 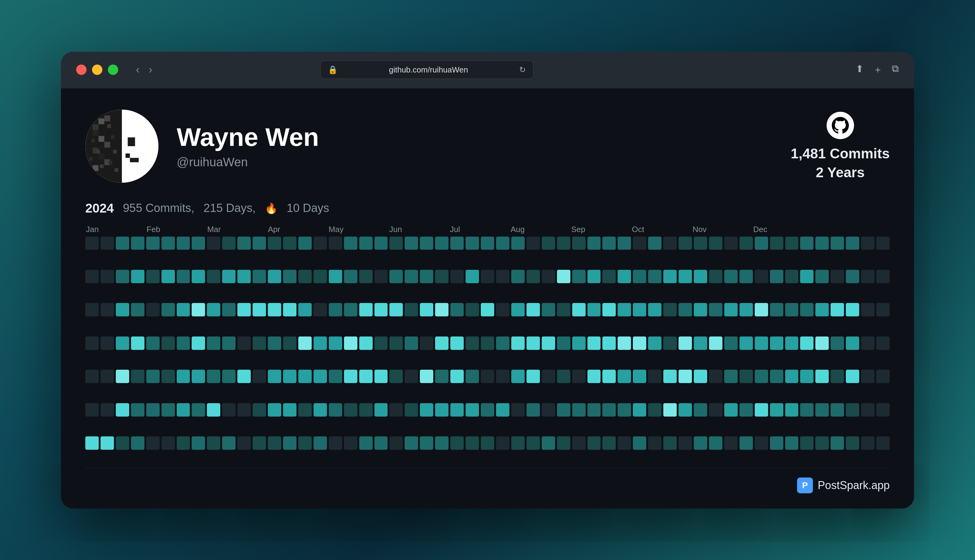 What do you see at coordinates (840, 172) in the screenshot?
I see `years-count: 2 Years` at bounding box center [840, 172].